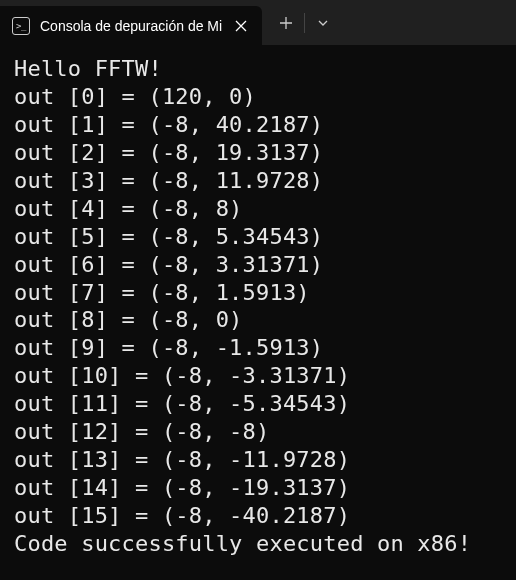  What do you see at coordinates (258, 348) in the screenshot?
I see `output-line: out [9] = (-8, -1.5913)` at bounding box center [258, 348].